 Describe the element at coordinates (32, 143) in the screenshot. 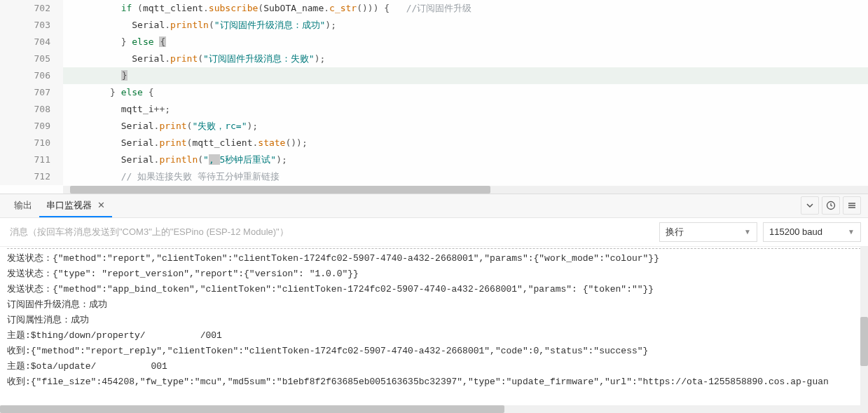

I see `line-number: 710` at that location.